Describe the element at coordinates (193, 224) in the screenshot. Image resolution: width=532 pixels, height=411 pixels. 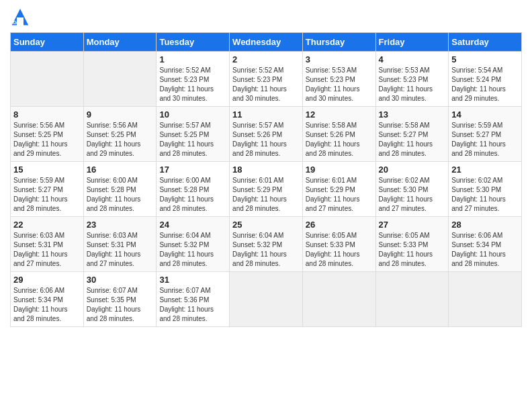
I see `day-number: 24` at that location.